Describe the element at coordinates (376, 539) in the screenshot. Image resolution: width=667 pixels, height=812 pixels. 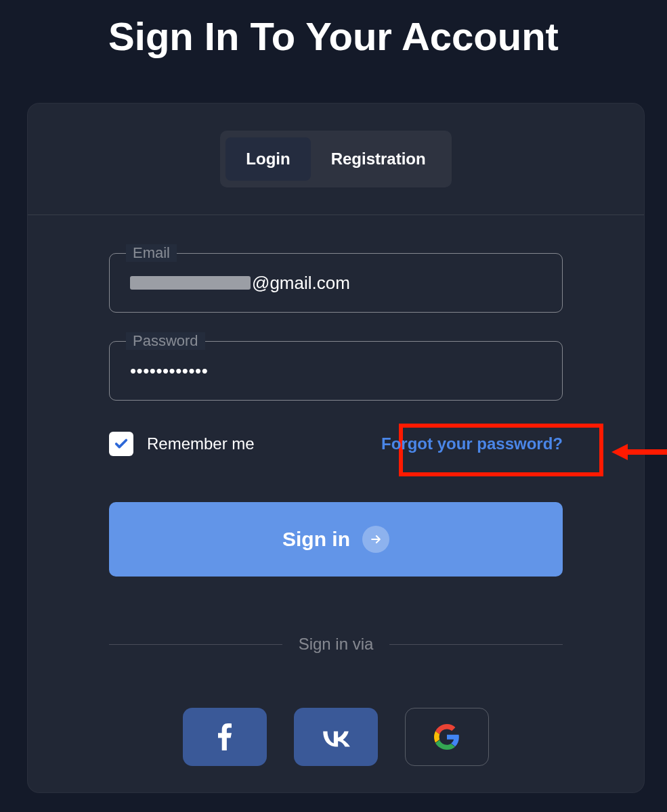
I see `arrow-right-icon` at that location.